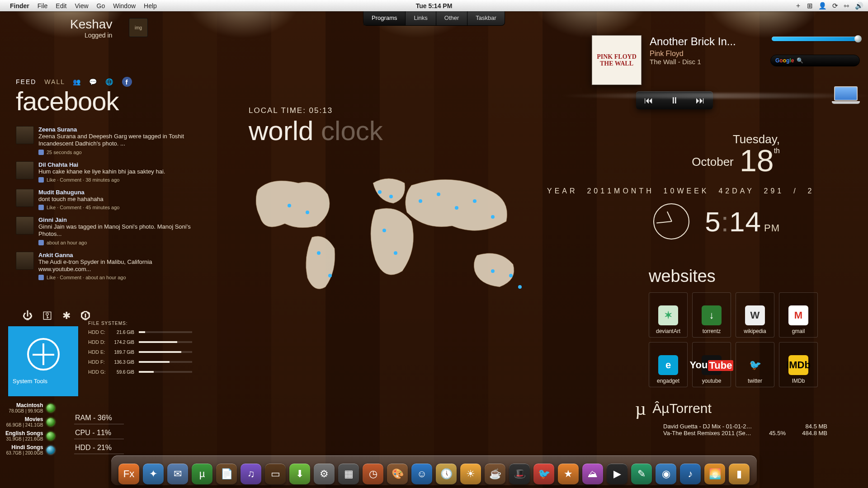  What do you see at coordinates (226, 474) in the screenshot?
I see `dock-notes-icon: 📄` at bounding box center [226, 474].